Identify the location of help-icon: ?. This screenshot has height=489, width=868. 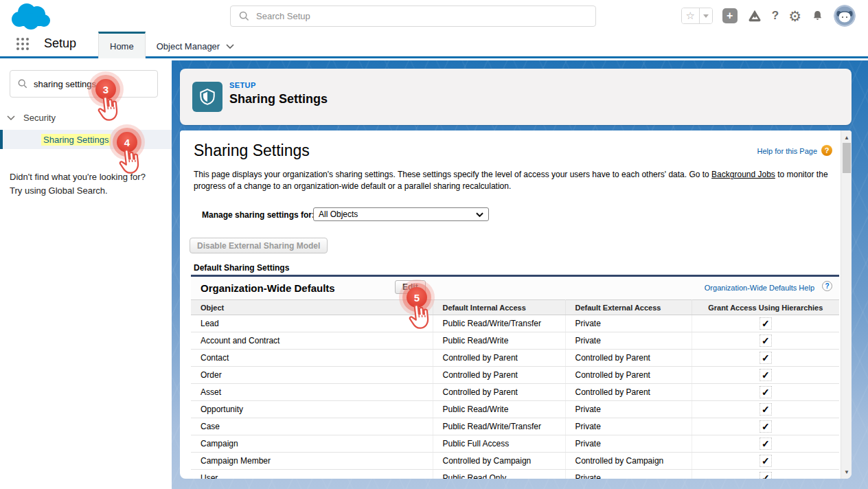
(775, 16).